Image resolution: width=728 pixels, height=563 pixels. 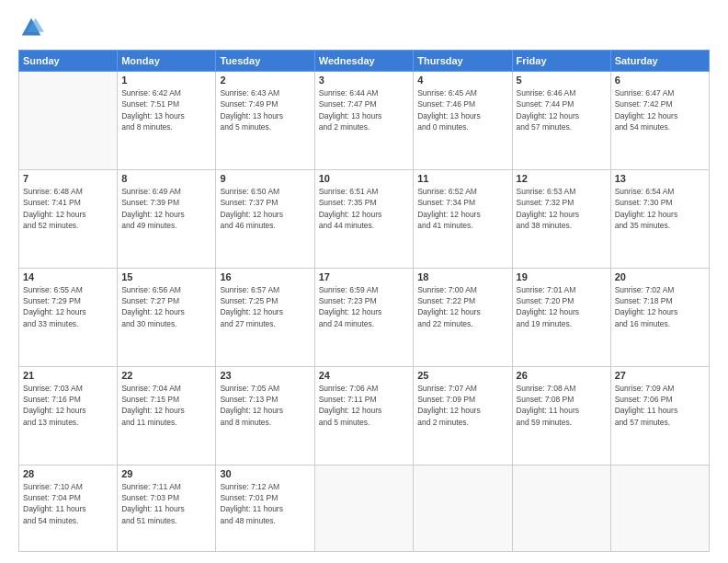 I want to click on day-info: Sunrise: 6:44 AMSunset: 7:47 PMDaylight:…, so click(x=364, y=110).